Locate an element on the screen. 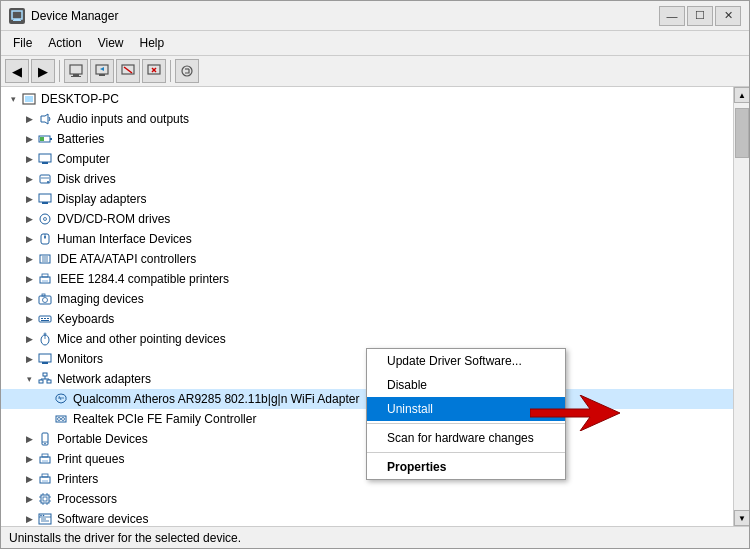 This screenshot has width=750, height=549. dvd-expander: ▶ is located at coordinates (29, 219).